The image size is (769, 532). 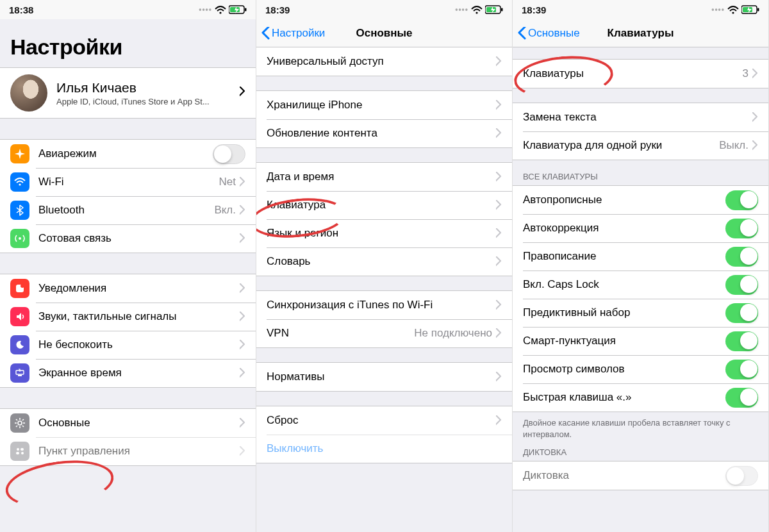 I want to click on row-spellcheck: Правописание, so click(x=641, y=256).